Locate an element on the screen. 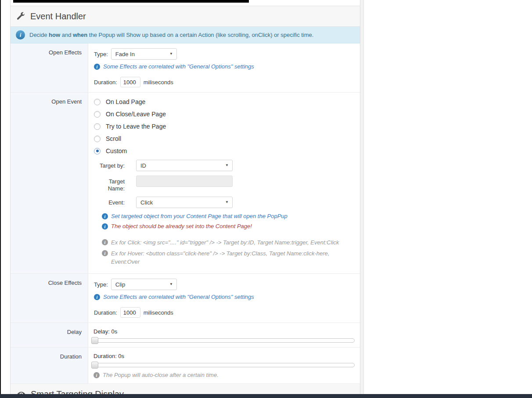 The image size is (532, 398). duration-slider is located at coordinates (223, 365).